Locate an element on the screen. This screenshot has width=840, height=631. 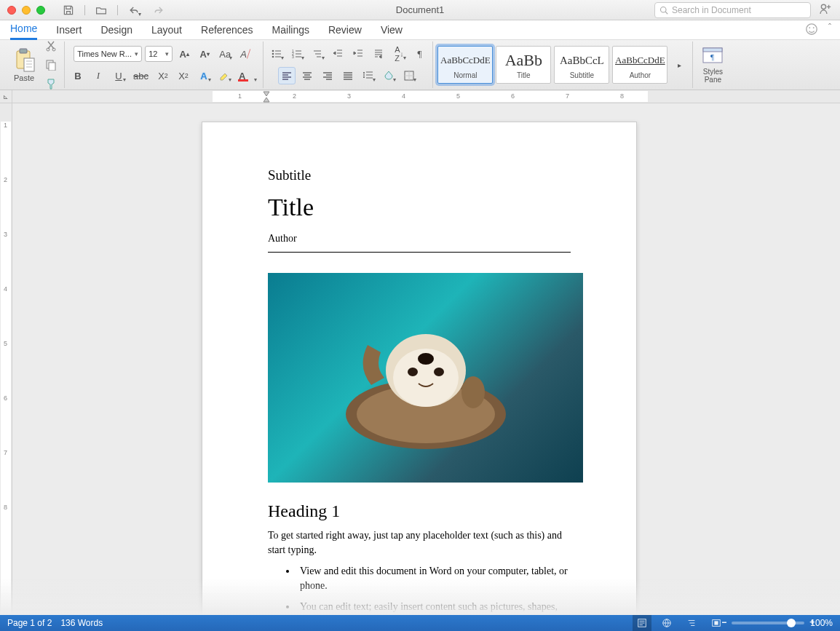
close-window-button is located at coordinates (12, 10).